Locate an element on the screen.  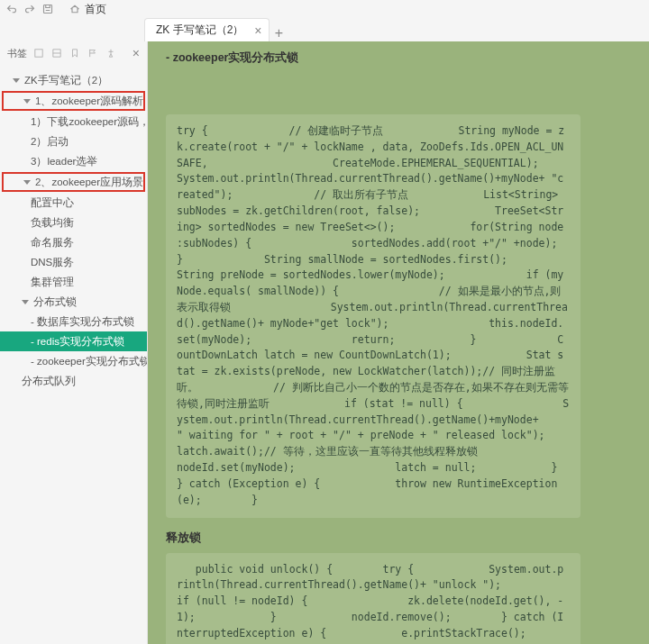
tree-item-dist-queue: 分布式队列 is located at coordinates (74, 381).